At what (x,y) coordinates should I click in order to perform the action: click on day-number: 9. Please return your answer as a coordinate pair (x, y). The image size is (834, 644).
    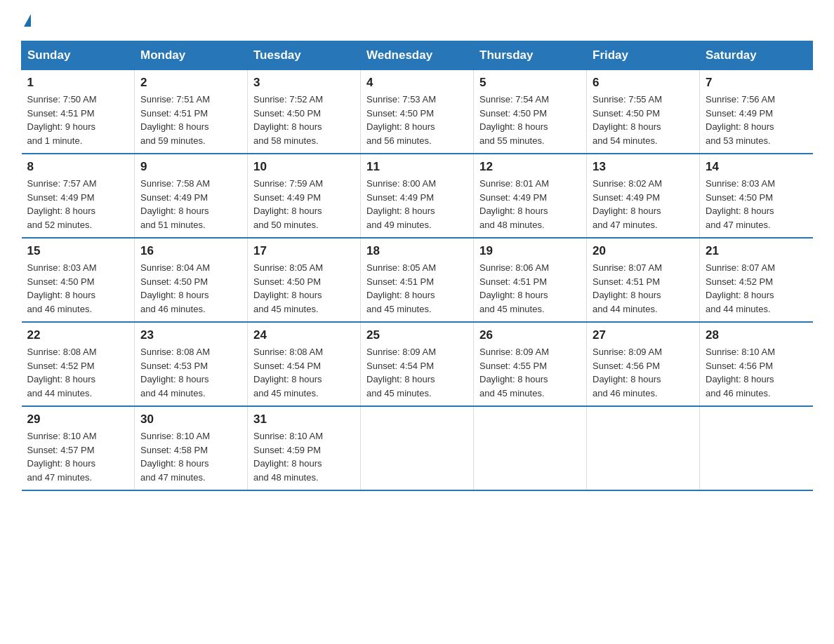
    Looking at the image, I should click on (191, 167).